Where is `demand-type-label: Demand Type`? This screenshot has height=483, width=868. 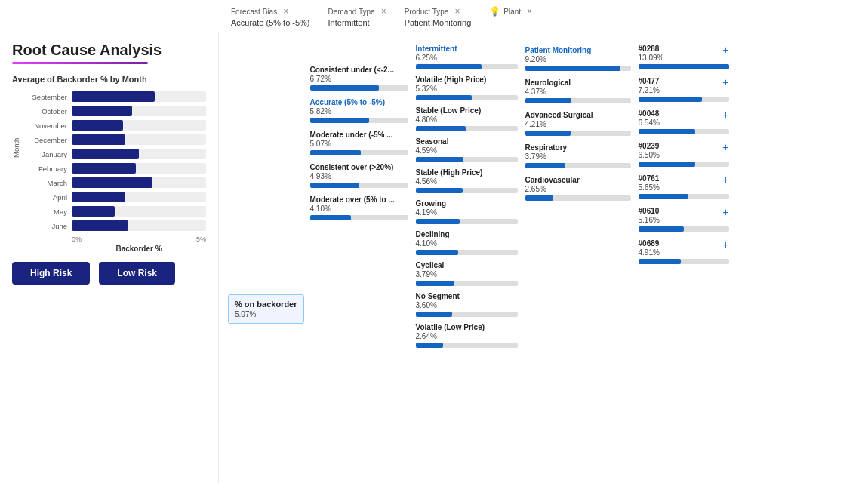 demand-type-label: Demand Type is located at coordinates (352, 12).